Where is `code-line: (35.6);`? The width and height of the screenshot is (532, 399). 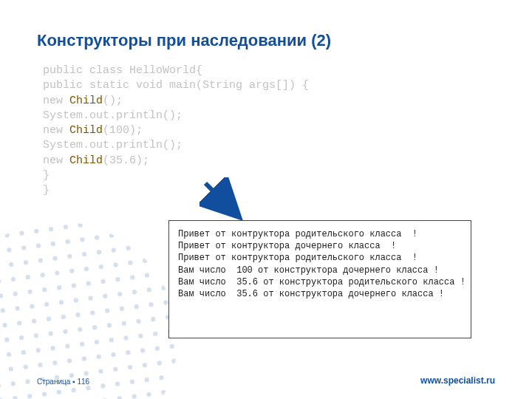 code-line: (35.6); is located at coordinates (126, 161).